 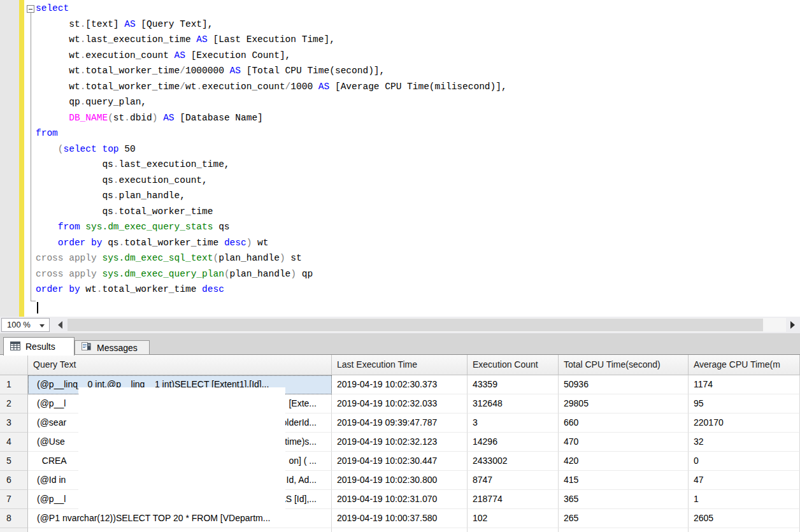 What do you see at coordinates (427, 325) in the screenshot?
I see `horizontal-scrollbar` at bounding box center [427, 325].